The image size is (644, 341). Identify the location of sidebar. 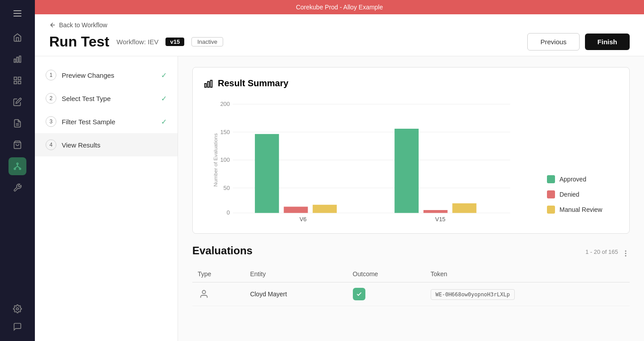
(17, 171).